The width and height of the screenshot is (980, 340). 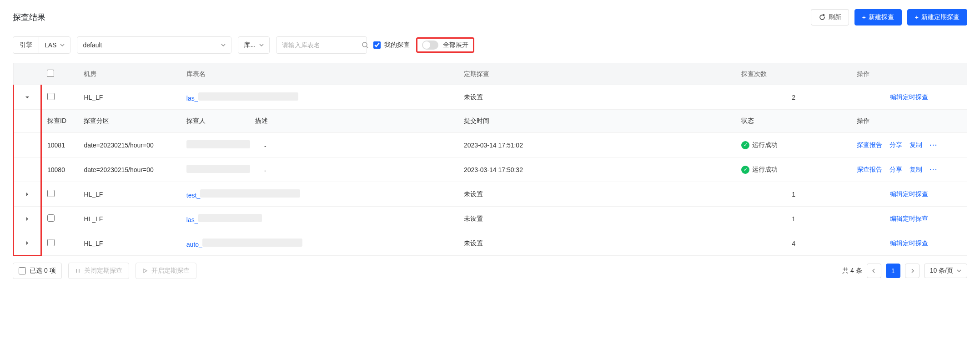 What do you see at coordinates (392, 45) in the screenshot?
I see `my-probes-checkbox: 我的探查` at bounding box center [392, 45].